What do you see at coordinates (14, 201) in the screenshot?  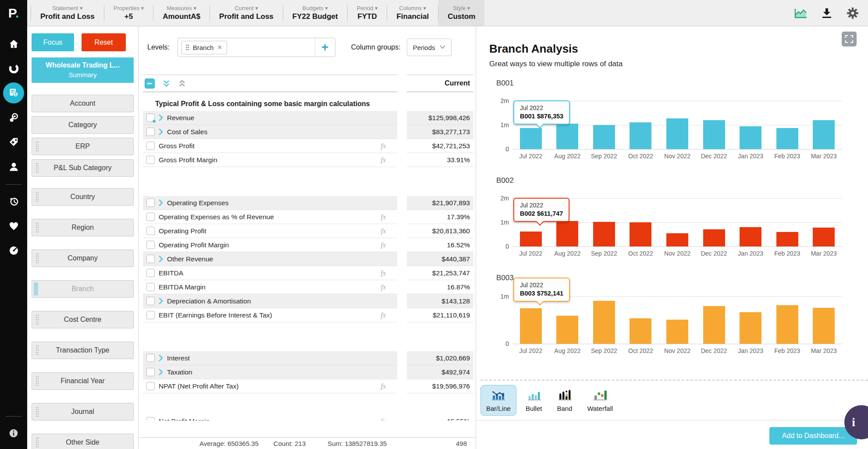 I see `history-icon` at bounding box center [14, 201].